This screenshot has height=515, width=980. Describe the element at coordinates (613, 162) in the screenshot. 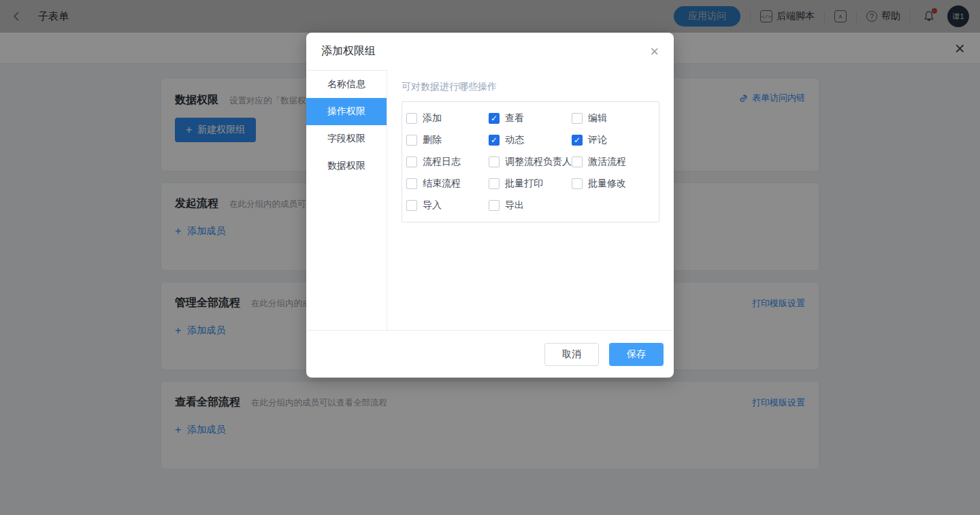

I see `operation-checkbox-item: 激活流程` at that location.